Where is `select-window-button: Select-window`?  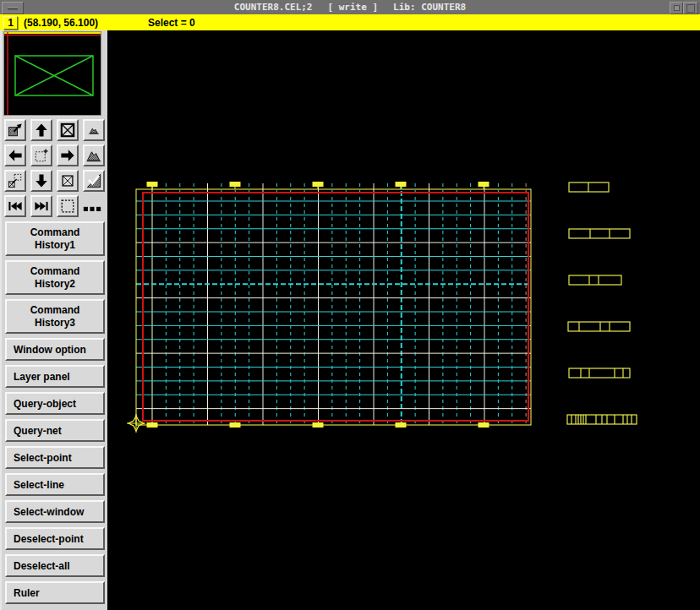
select-window-button: Select-window is located at coordinates (55, 512).